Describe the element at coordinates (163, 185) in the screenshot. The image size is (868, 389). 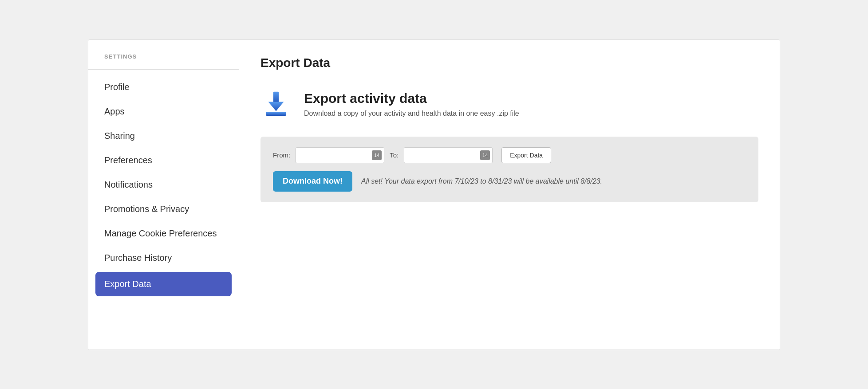
I see `sidebar-item-notifications: Notifications` at that location.